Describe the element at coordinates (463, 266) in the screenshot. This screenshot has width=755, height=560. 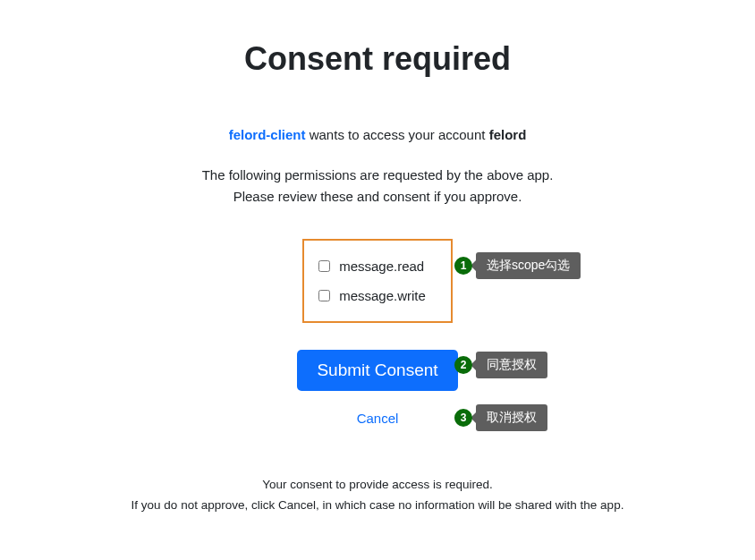
I see `annotation-badge: 1` at that location.